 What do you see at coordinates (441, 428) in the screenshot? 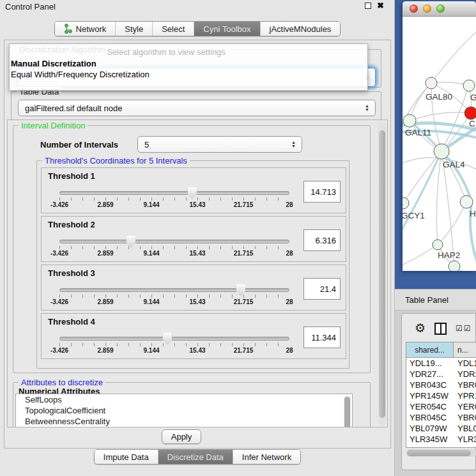
I see `table-row: YBL079WYBL0` at bounding box center [441, 428].